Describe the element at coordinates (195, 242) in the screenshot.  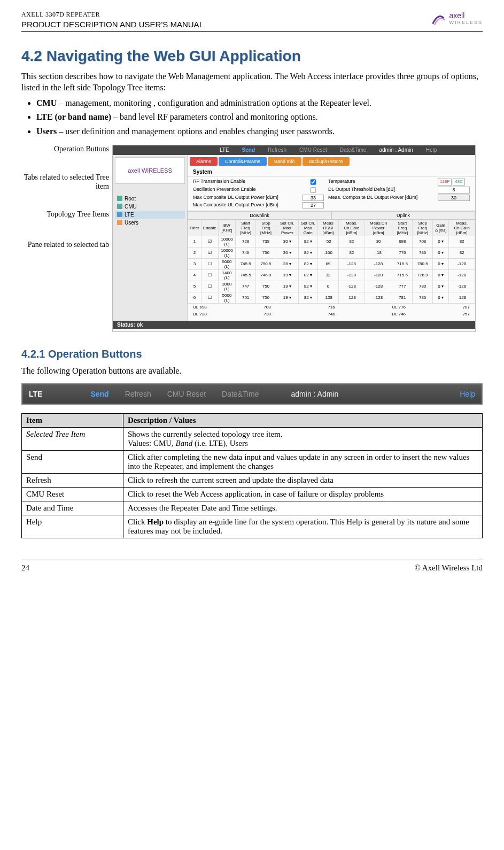
I see `table-cell: 1` at that location.